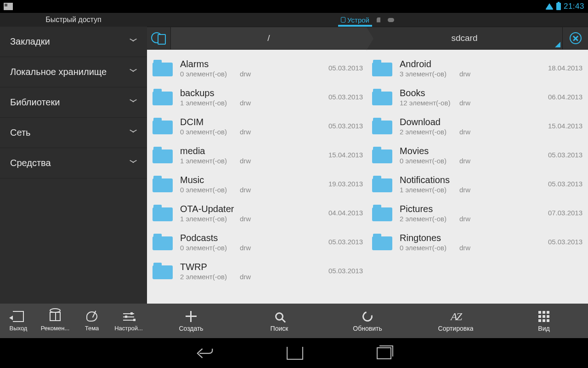  What do you see at coordinates (159, 38) in the screenshot?
I see `path-location-button` at bounding box center [159, 38].